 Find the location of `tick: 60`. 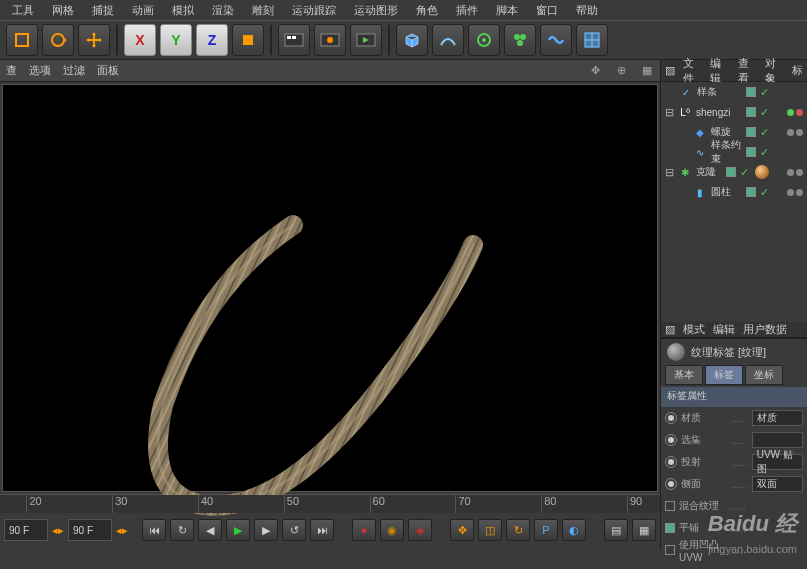

tick: 60 is located at coordinates (378, 504).